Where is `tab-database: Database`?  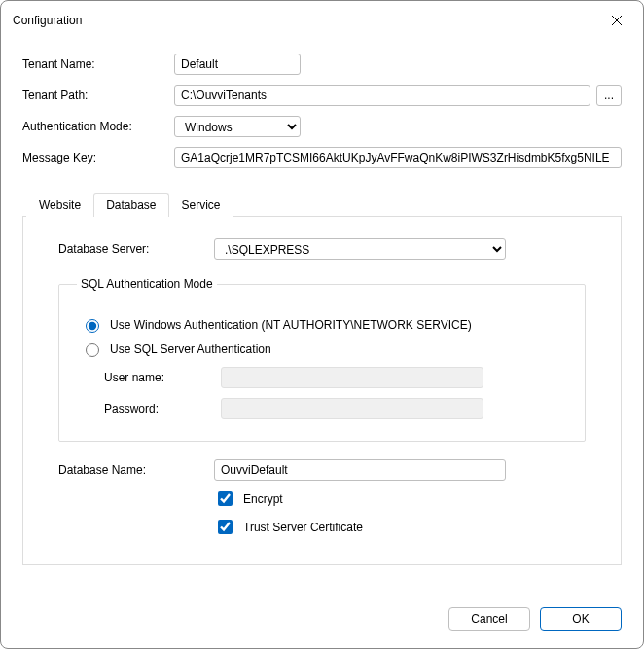
tab-database: Database is located at coordinates (130, 204).